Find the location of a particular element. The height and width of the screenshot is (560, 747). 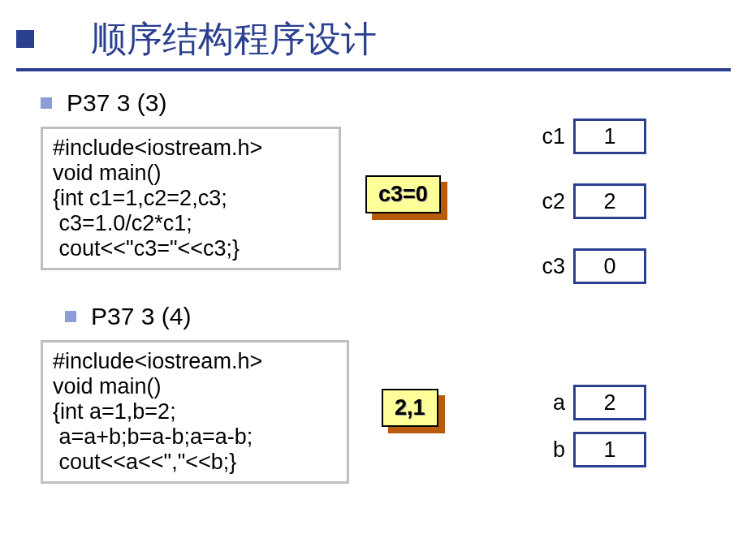

title-underline is located at coordinates (374, 70).